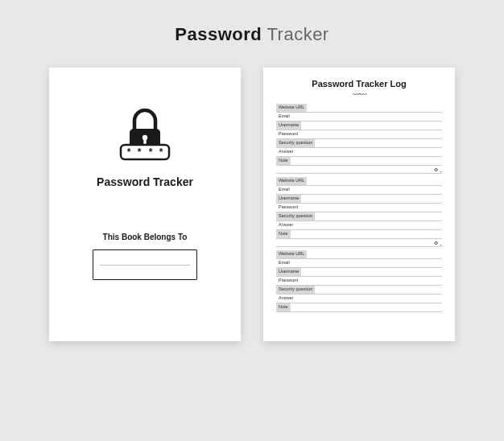 The height and width of the screenshot is (441, 504). Describe the element at coordinates (145, 182) in the screenshot. I see `cover-title: Password Tracker` at that location.